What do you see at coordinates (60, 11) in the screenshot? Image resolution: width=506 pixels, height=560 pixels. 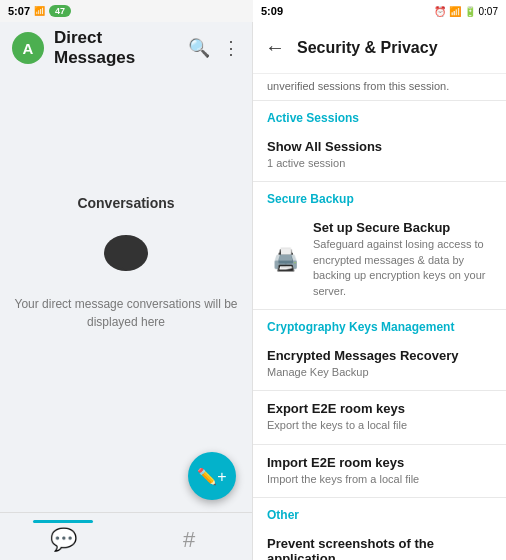 I see `left-battery-icon: 47` at bounding box center [60, 11].